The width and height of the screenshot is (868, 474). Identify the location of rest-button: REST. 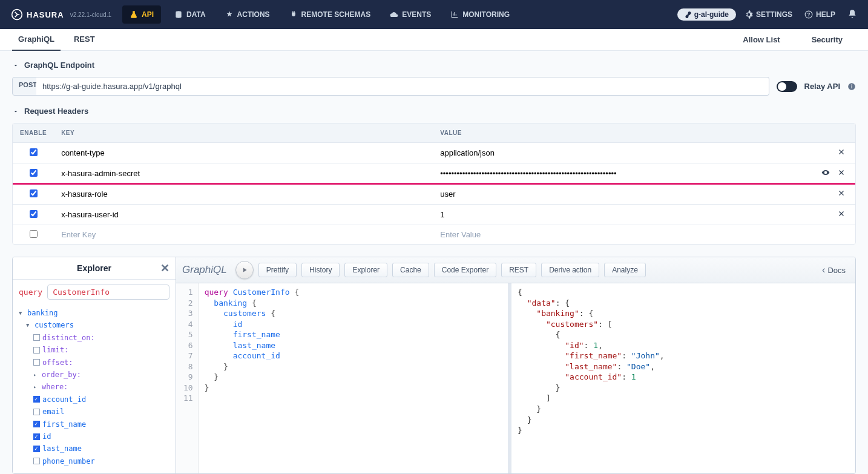
(519, 270).